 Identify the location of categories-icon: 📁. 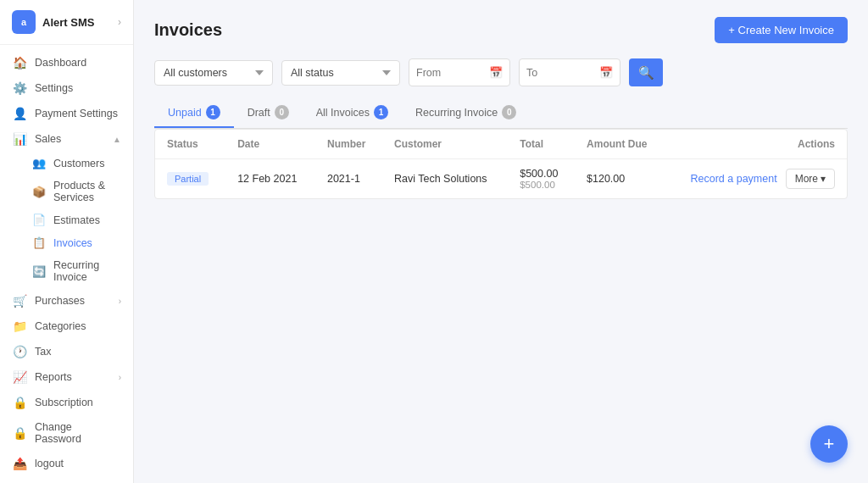
(19, 326).